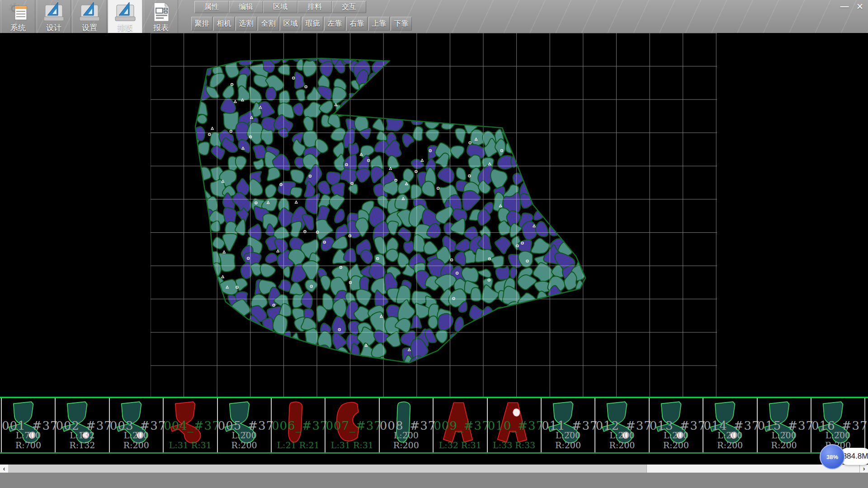  I want to click on horizontal-scrollbar: ‹ ›, so click(434, 469).